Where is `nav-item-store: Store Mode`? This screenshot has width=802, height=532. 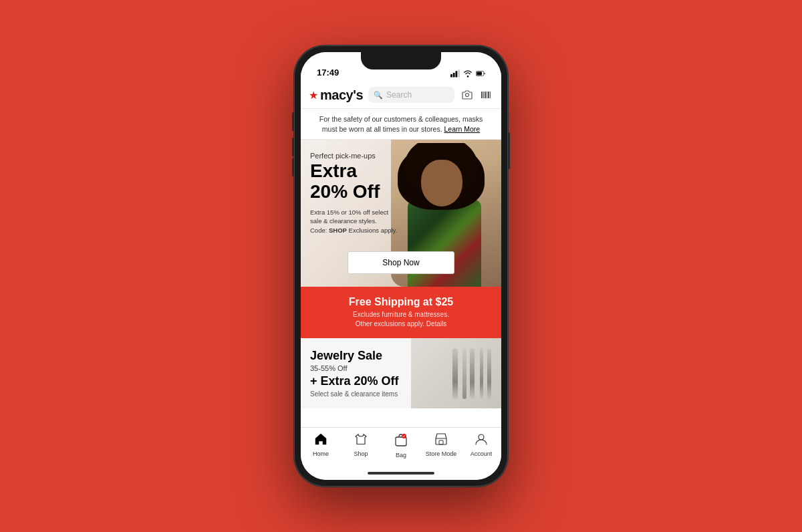
nav-item-store: Store Mode is located at coordinates (441, 446).